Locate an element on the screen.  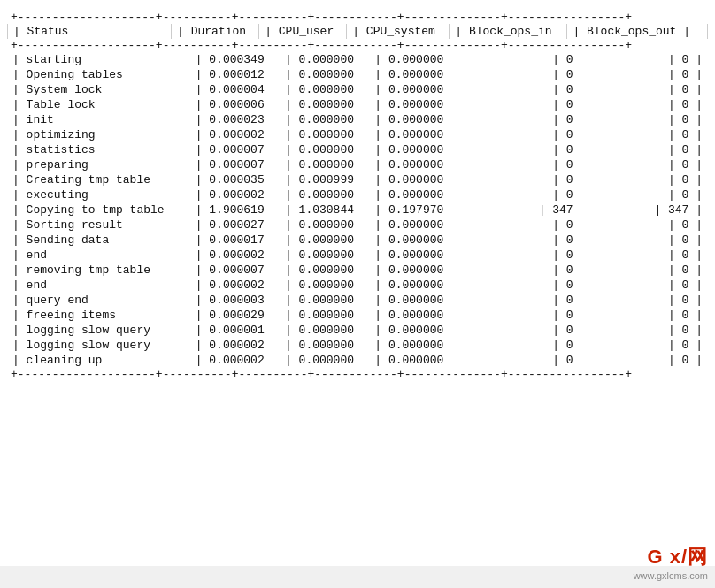
table-row: | cleaning up| 0.000002| 0.000000| 0.000… is located at coordinates (358, 361).